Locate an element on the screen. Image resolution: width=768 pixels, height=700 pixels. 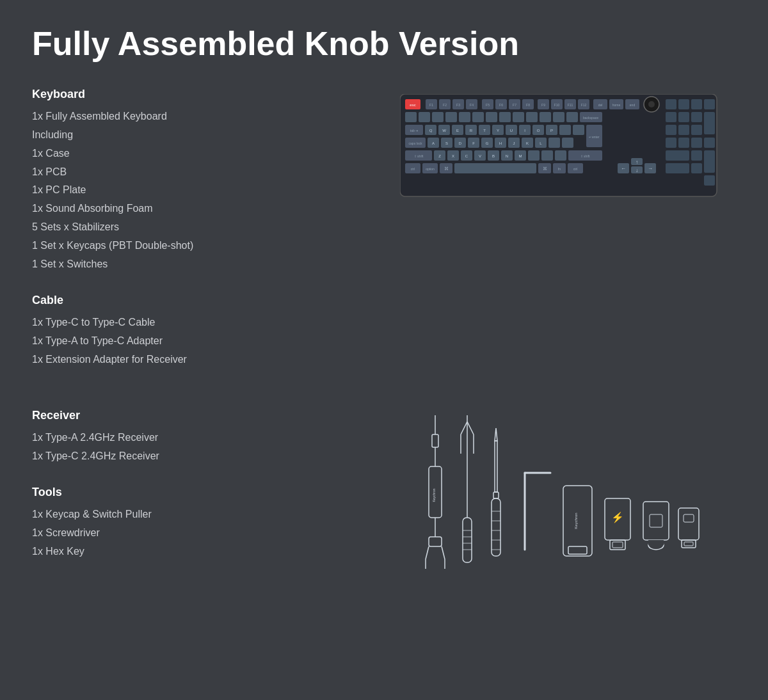
tools-section-title: Tools is located at coordinates (195, 493).